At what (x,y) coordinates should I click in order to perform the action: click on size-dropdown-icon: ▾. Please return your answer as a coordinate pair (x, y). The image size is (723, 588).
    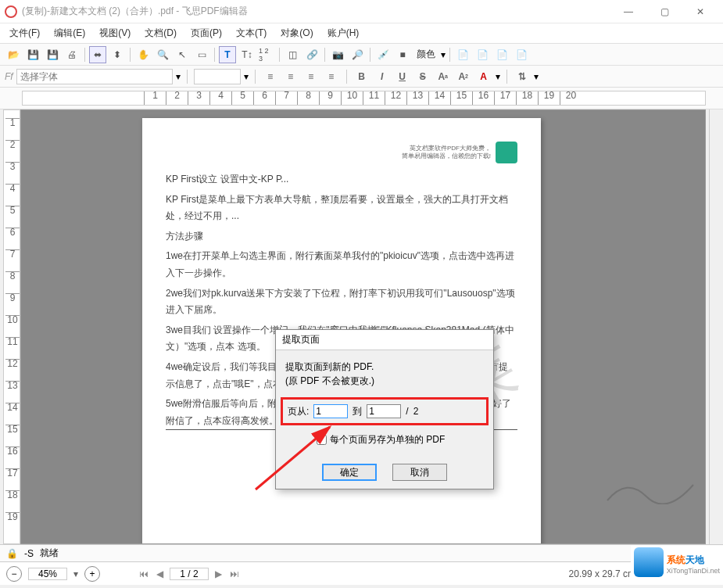
    Looking at the image, I should click on (246, 77).